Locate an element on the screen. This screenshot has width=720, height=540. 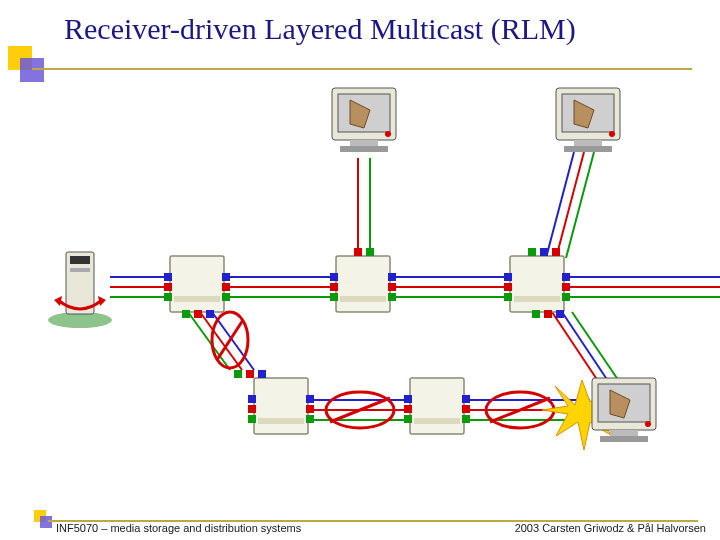
links-r3-monitor2 is located at coordinates (570, 205).